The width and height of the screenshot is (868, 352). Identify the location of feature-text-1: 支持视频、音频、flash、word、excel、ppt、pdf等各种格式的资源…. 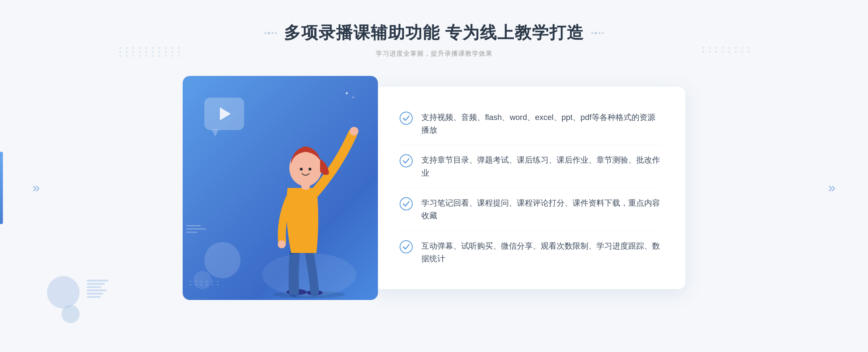
(541, 124).